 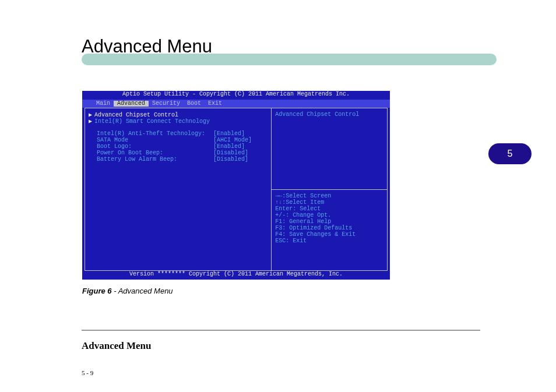 I want to click on submenu-advanced-chipset: ▶ Advanced Chipset Control, so click(x=178, y=115).